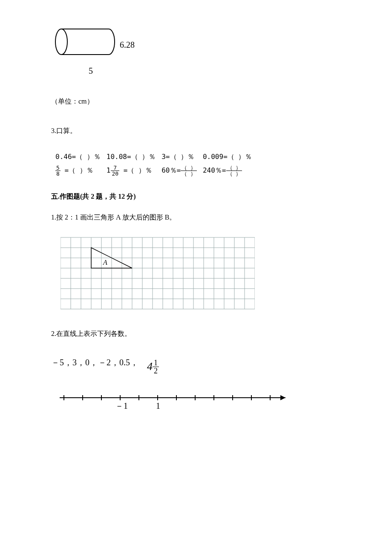 Image resolution: width=392 pixels, height=555 pixels. Describe the element at coordinates (156, 371) in the screenshot. I see `fraction-den: 2` at that location.